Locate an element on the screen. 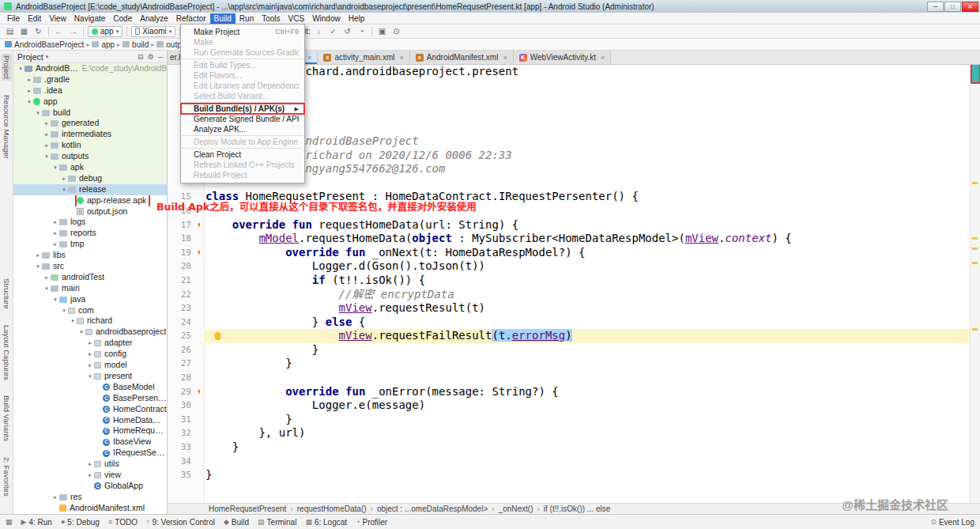  editor-breadcrumb-4: if (t!!.isOk()) ... else is located at coordinates (577, 509).